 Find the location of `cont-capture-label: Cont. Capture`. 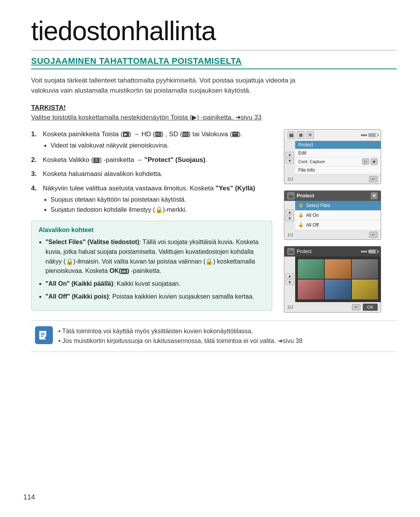

cont-capture-label: Cont. Capture is located at coordinates (312, 162).